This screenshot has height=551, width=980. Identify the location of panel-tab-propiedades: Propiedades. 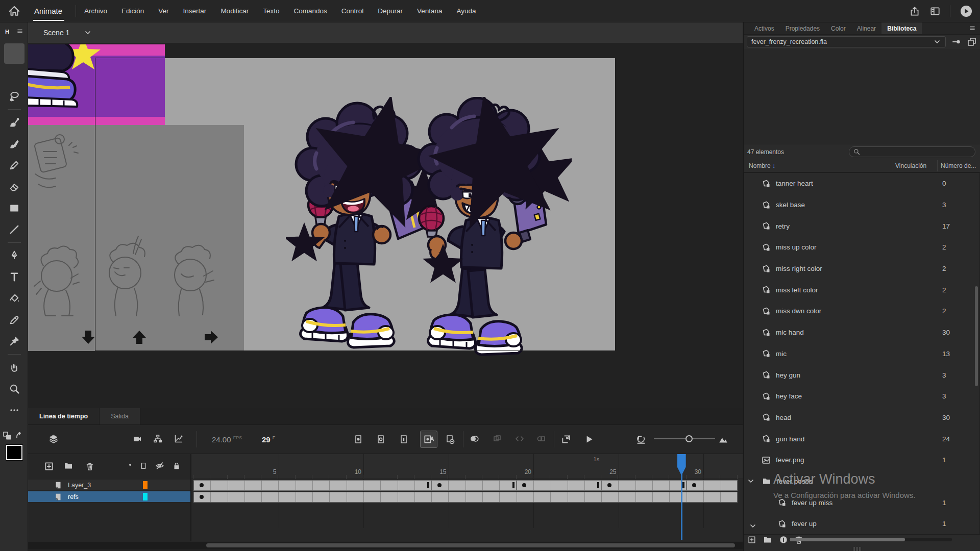
(802, 29).